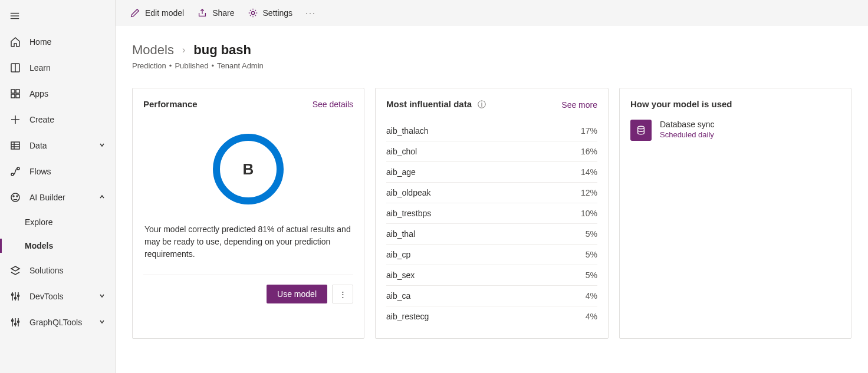 The height and width of the screenshot is (373, 868). Describe the element at coordinates (216, 13) in the screenshot. I see `share-button: Share` at that location.